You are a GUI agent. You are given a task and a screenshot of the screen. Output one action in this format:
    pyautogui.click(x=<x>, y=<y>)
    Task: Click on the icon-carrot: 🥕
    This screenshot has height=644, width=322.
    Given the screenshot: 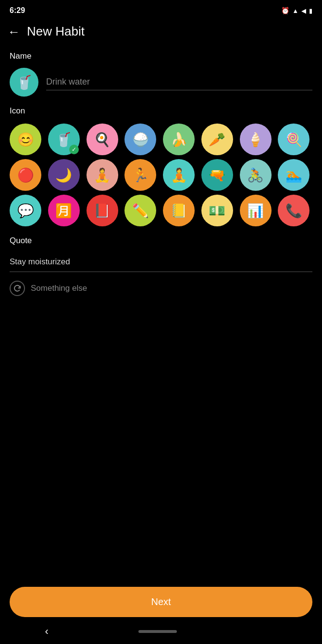 What is the action you would take?
    pyautogui.click(x=217, y=139)
    